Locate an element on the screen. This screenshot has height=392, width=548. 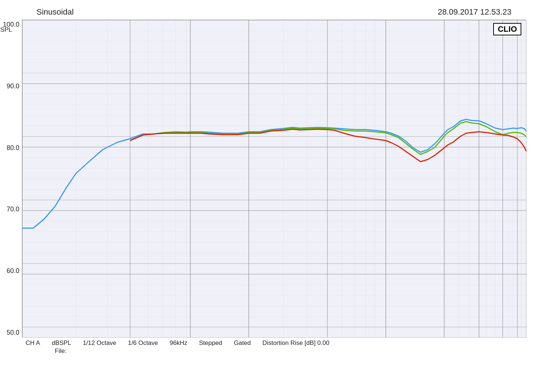
chart-title: Sinusoidal is located at coordinates (55, 12).